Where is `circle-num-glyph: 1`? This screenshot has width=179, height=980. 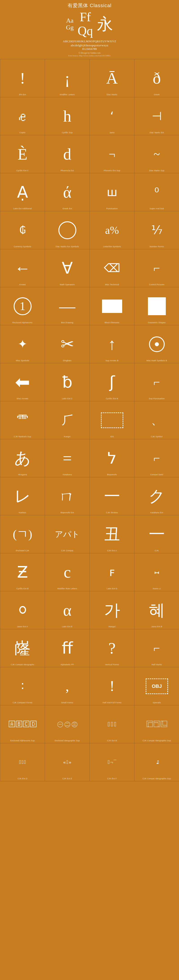 circle-num-glyph: 1 is located at coordinates (23, 306).